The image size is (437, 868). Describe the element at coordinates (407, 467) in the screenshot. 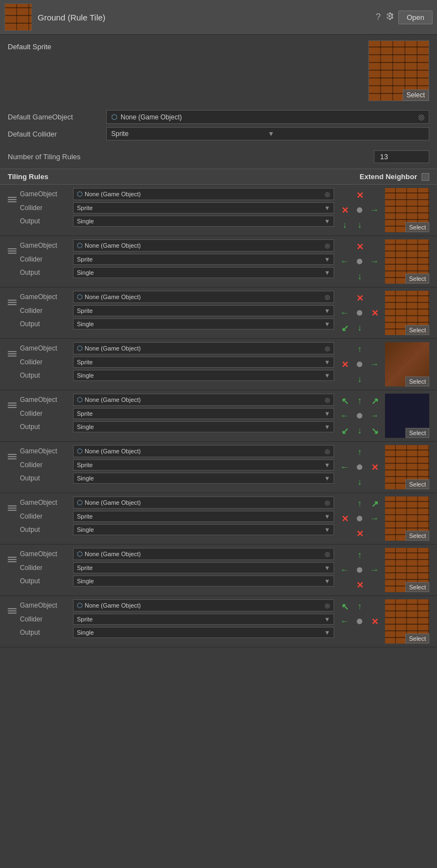

I see `rule-sprite-6: Select` at that location.